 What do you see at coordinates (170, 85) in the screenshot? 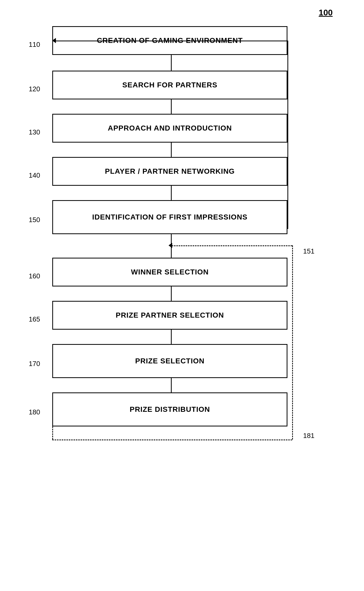
I see `box-search-for-partners: SEARCH FOR PARTNERS` at bounding box center [170, 85].